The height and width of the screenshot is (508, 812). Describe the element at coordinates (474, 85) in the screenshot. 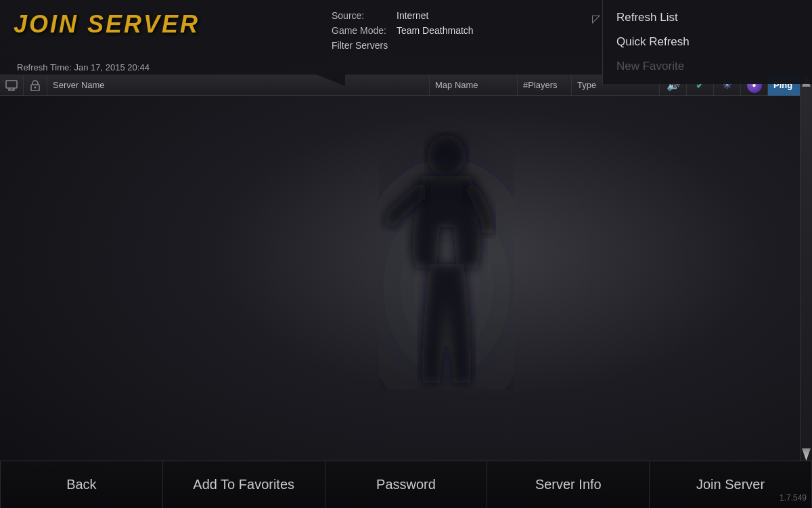

I see `col-header-map-name: Map Name` at that location.